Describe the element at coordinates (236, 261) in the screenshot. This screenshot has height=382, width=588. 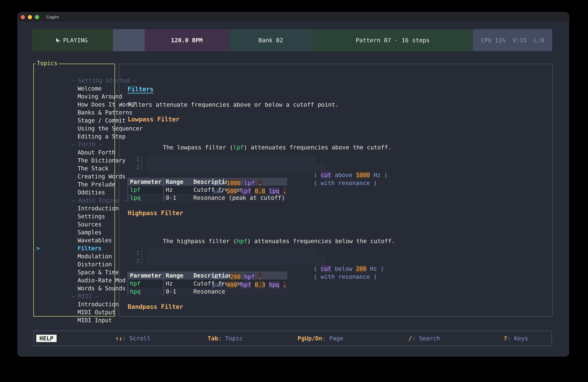
I see `code-text: pad 400 hpf 0.3 hpq . ( with resonance )` at that location.